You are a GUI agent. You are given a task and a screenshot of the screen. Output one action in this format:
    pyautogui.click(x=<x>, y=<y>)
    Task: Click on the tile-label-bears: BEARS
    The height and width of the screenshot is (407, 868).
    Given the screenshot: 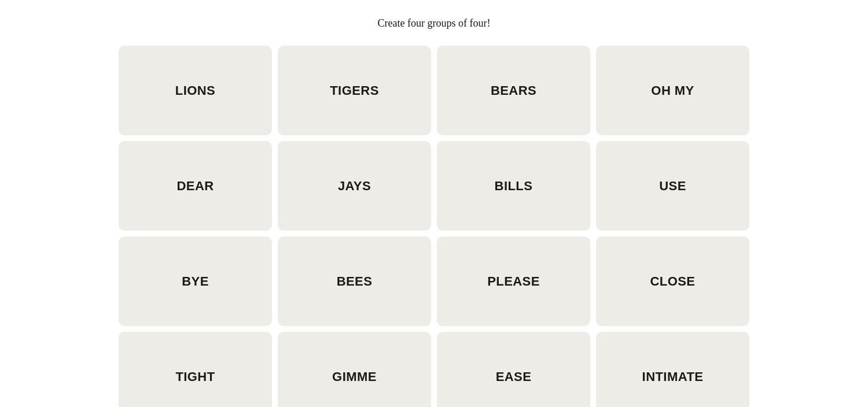 What is the action you would take?
    pyautogui.click(x=514, y=91)
    